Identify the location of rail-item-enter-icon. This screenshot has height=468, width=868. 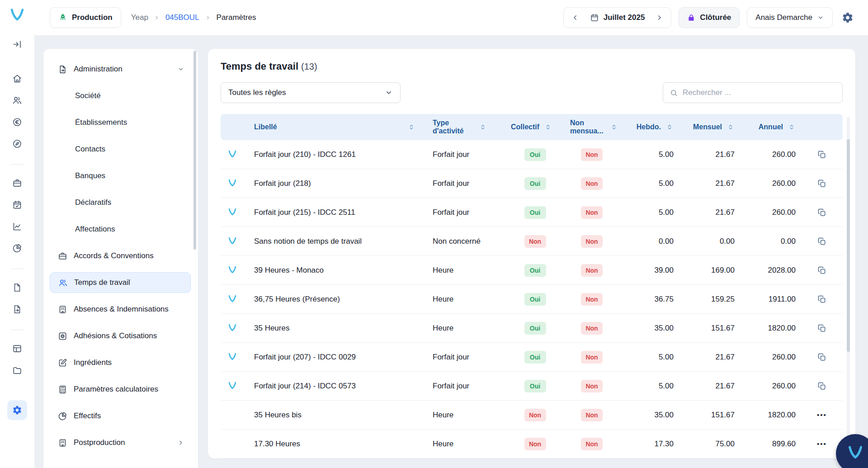
(17, 44).